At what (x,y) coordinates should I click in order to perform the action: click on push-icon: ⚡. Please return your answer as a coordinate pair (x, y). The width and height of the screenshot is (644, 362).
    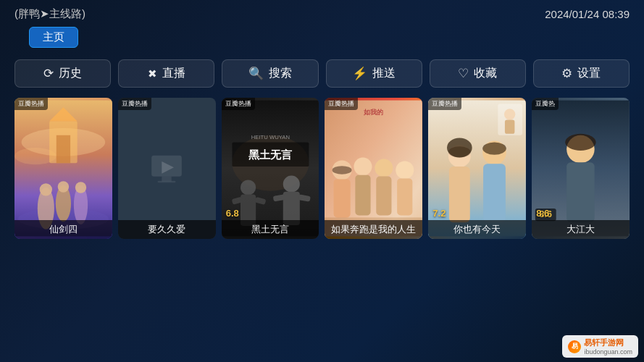
    Looking at the image, I should click on (359, 74).